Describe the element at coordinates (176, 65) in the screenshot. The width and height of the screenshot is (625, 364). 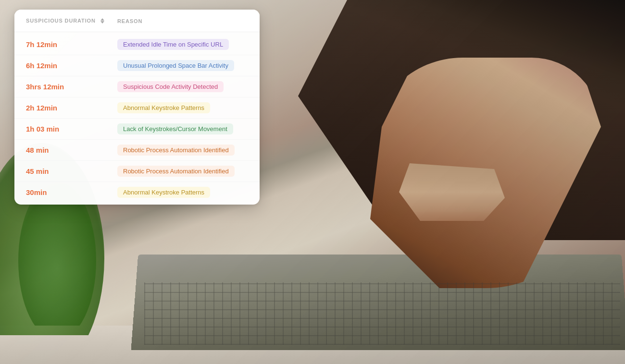
I see `reason-badge: Unusual Prolonged Space Bar Activity` at that location.